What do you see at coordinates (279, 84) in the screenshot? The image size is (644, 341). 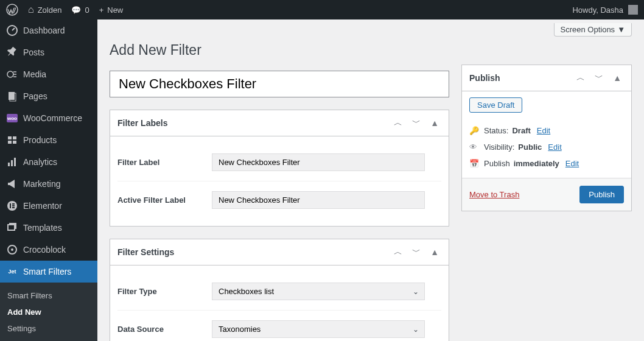 I see `post-title-input` at bounding box center [279, 84].